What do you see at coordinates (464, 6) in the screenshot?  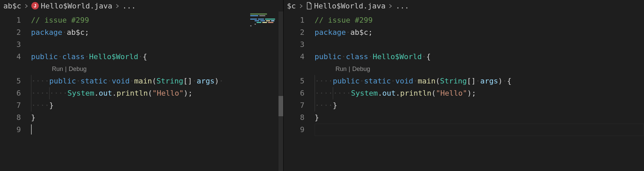 I see `breadcrumb: $c Hello$World.java ...` at bounding box center [464, 6].